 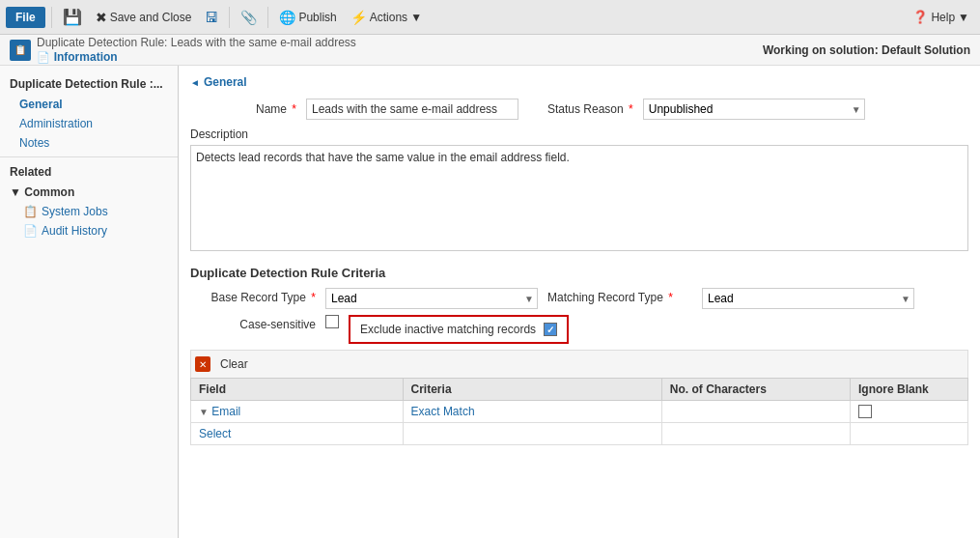 I want to click on nav-common-title: ▼ Common, so click(x=89, y=192).